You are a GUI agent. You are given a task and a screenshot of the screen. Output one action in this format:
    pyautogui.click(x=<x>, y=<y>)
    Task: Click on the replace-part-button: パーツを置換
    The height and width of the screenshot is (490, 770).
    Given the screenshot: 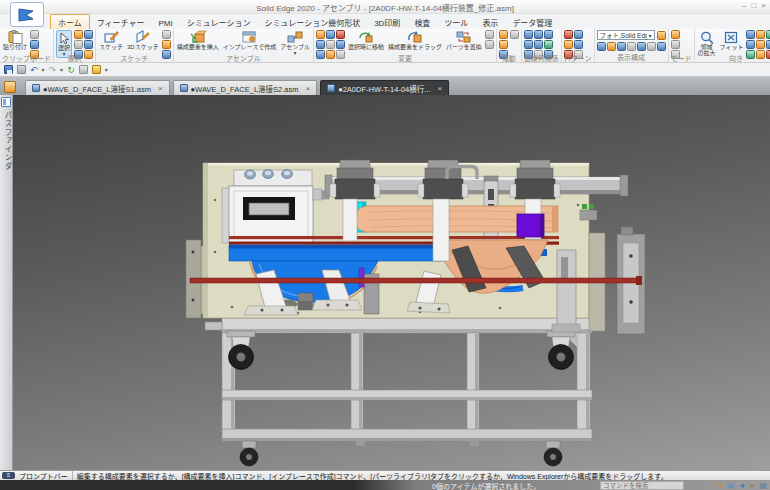 What is the action you would take?
    pyautogui.click(x=464, y=40)
    